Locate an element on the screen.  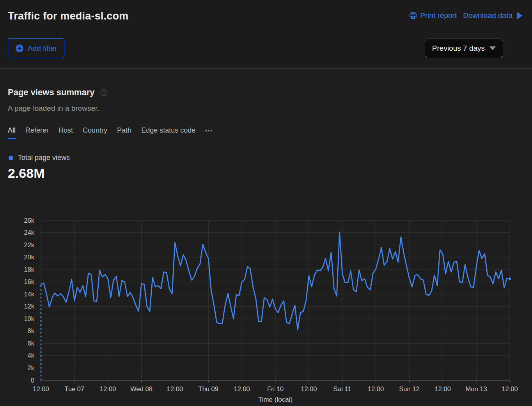
svg-text: 0 is located at coordinates (33, 380).